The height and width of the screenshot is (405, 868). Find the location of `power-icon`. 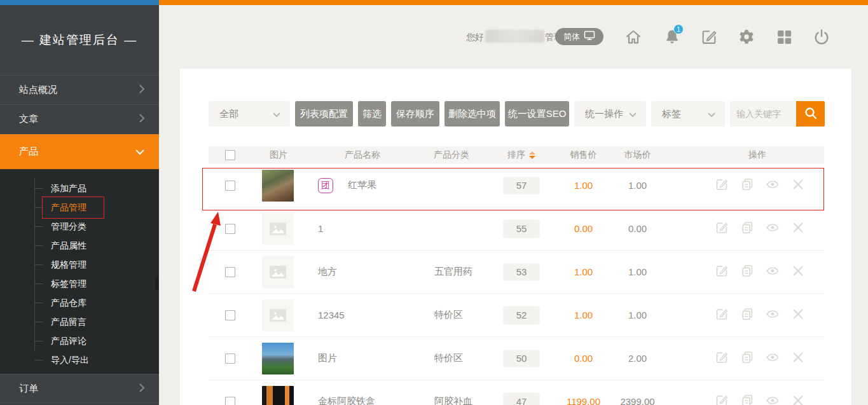

power-icon is located at coordinates (822, 37).